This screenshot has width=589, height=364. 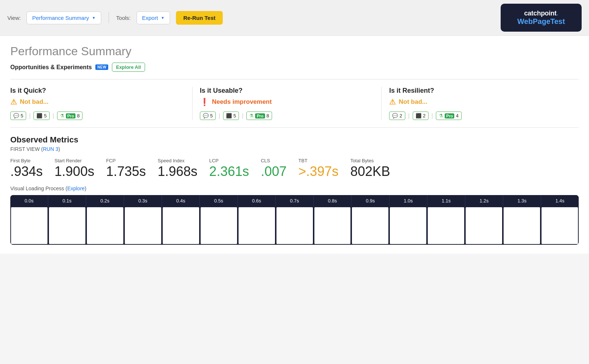 What do you see at coordinates (370, 172) in the screenshot?
I see `total-bytes-value: 802KB` at bounding box center [370, 172].